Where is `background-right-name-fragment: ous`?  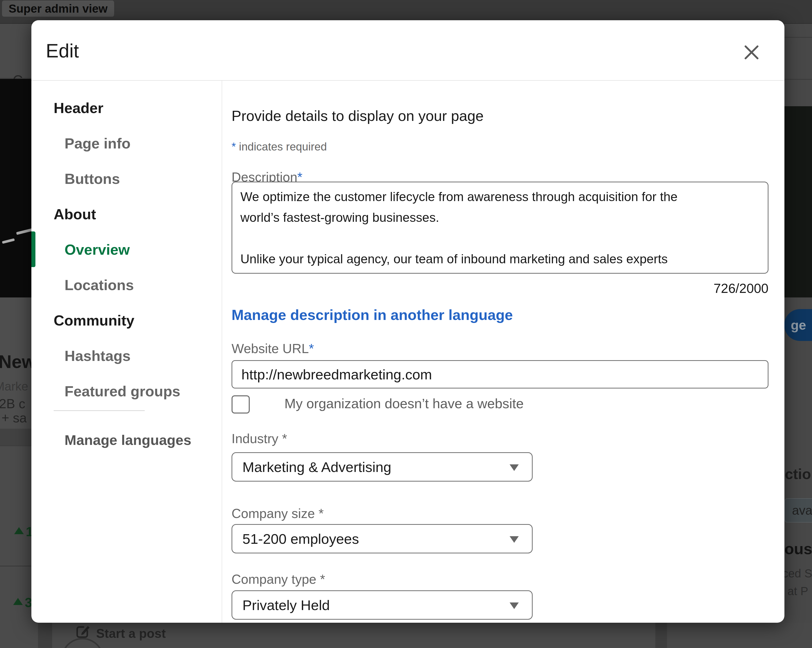
background-right-name-fragment: ous is located at coordinates (798, 549).